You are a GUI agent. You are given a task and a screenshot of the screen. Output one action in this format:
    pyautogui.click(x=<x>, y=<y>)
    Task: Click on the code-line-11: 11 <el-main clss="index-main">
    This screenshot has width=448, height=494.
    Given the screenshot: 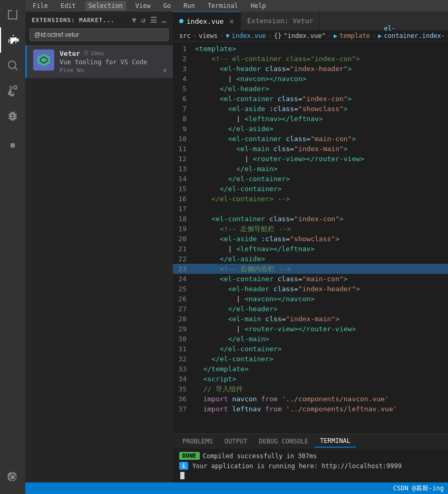 What is the action you would take?
    pyautogui.click(x=310, y=149)
    